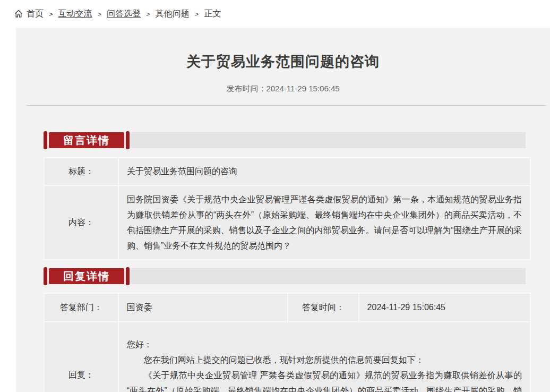  What do you see at coordinates (35, 14) in the screenshot?
I see `breadcrumb-home: 首页` at bounding box center [35, 14].